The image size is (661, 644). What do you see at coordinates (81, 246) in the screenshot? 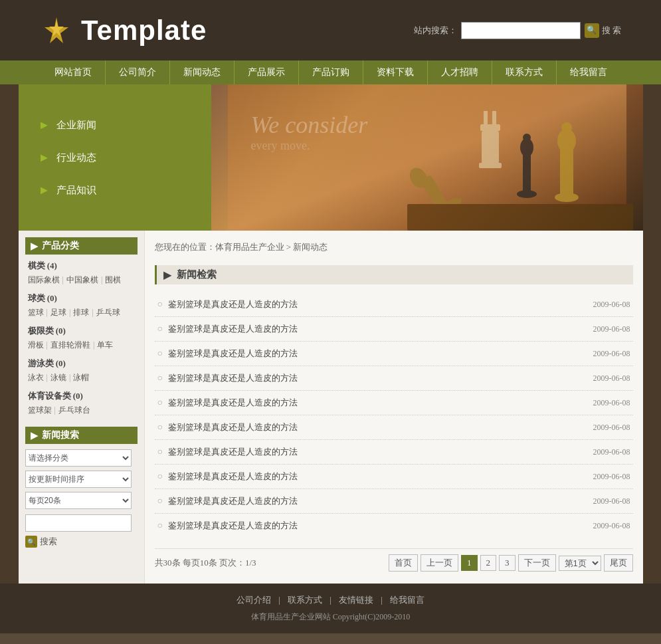
I see `category-title: ▶ 产品分类` at bounding box center [81, 246].